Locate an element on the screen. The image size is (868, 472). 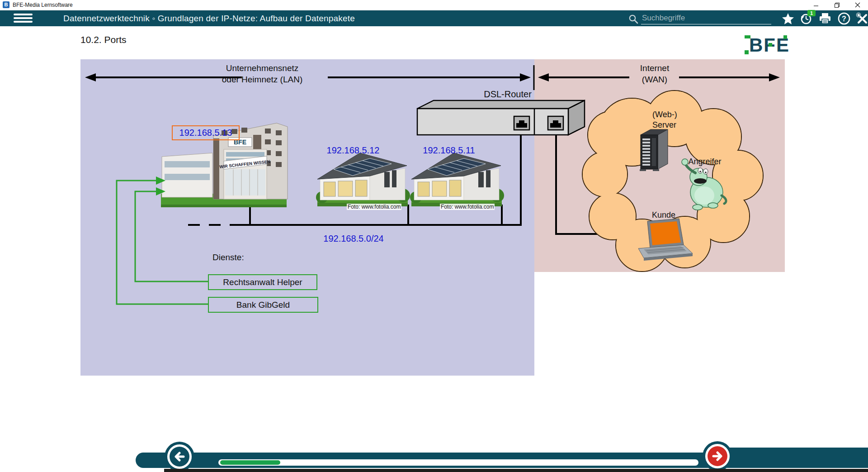
house1-ip: 192.168.5.12 is located at coordinates (354, 150).